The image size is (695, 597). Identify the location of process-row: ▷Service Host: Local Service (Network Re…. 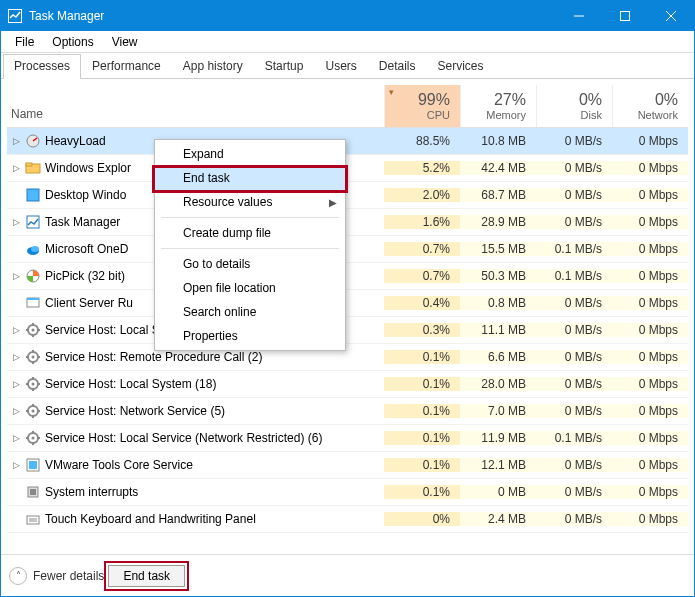
(348, 438).